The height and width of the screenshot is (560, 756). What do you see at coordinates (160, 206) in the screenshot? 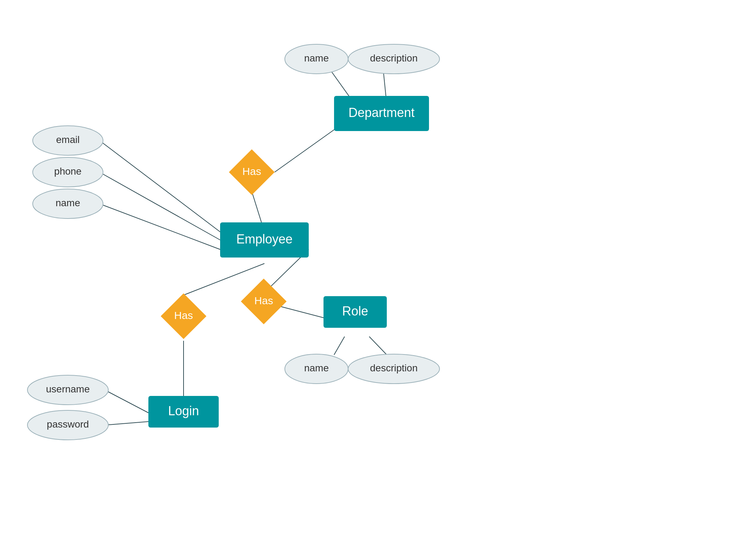
I see `line-phone-employee` at bounding box center [160, 206].